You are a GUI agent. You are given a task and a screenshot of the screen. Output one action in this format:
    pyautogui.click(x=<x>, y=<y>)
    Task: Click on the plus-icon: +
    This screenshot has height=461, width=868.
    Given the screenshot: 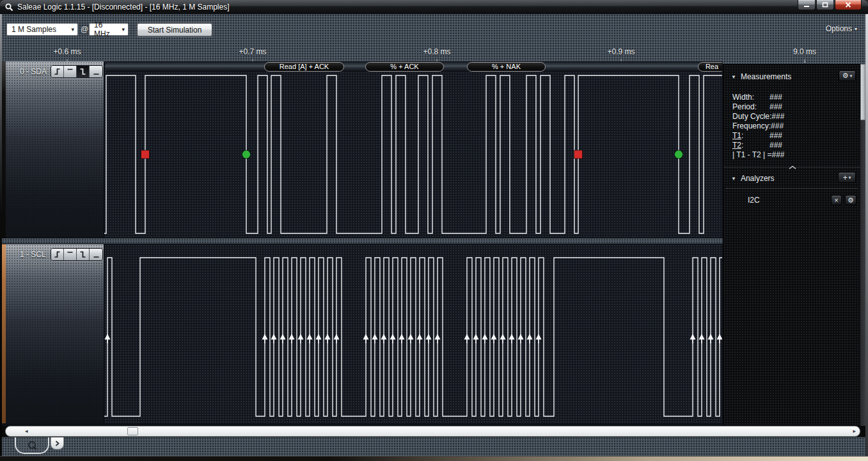 What is the action you would take?
    pyautogui.click(x=846, y=178)
    